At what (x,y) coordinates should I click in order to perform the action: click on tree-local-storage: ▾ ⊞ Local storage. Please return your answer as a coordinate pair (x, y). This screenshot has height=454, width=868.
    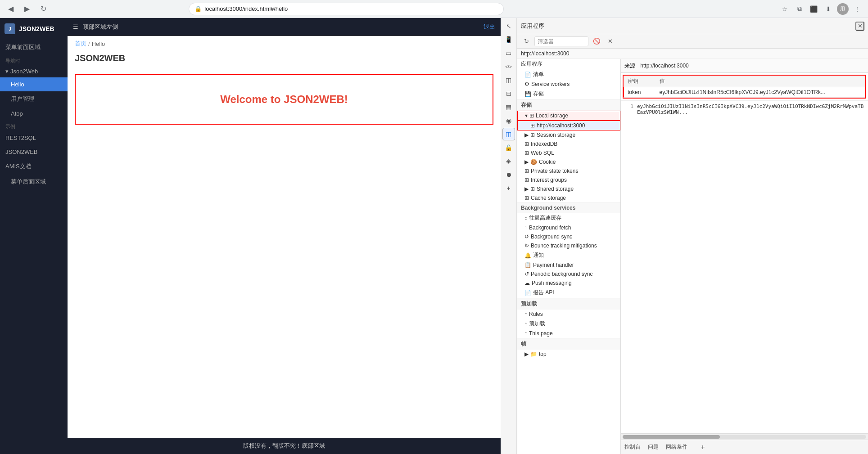
    Looking at the image, I should click on (569, 116).